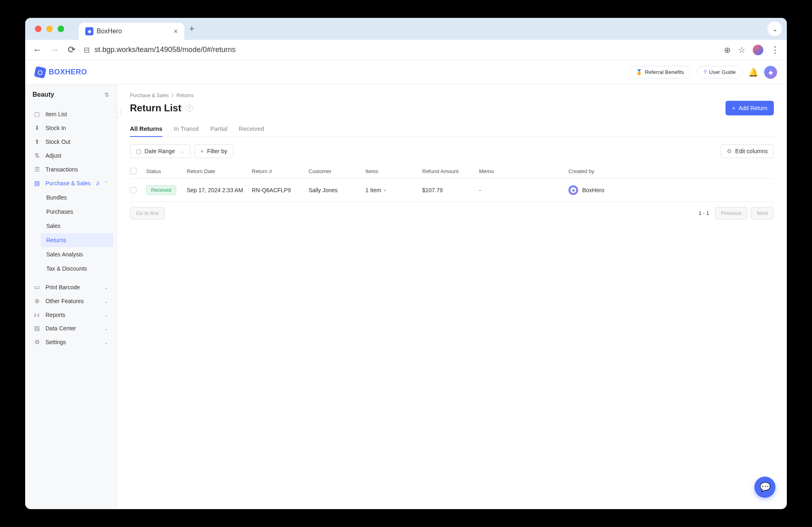 This screenshot has width=812, height=527. I want to click on profile-badge, so click(758, 50).